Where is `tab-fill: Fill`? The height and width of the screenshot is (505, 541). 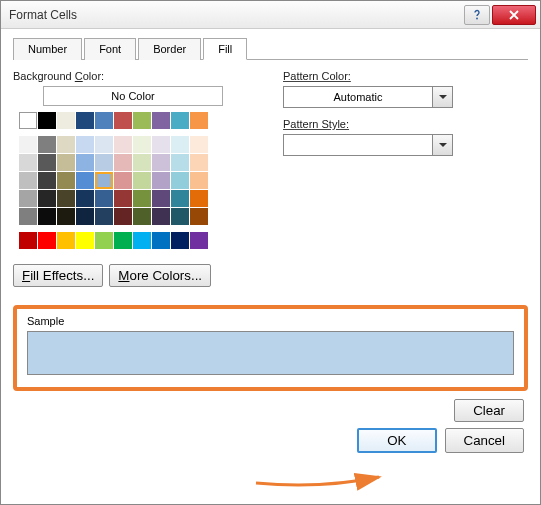 tab-fill: Fill is located at coordinates (225, 49).